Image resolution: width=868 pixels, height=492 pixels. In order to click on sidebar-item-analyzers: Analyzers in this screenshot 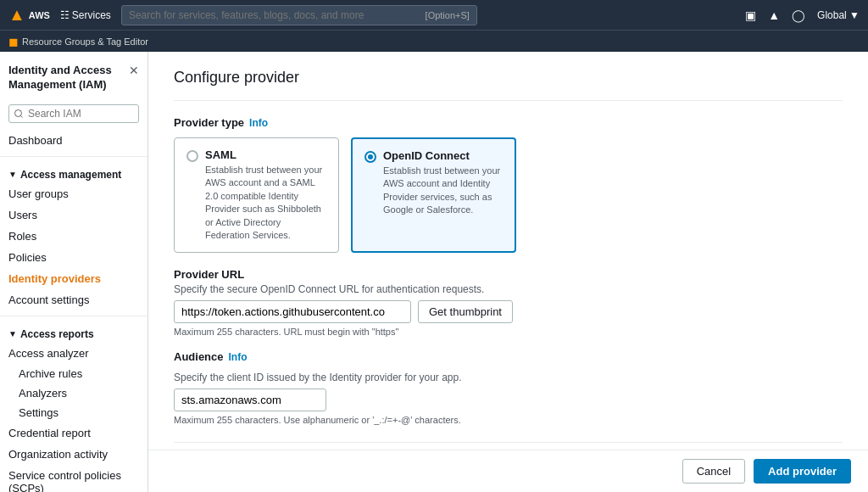, I will do `click(74, 394)`.